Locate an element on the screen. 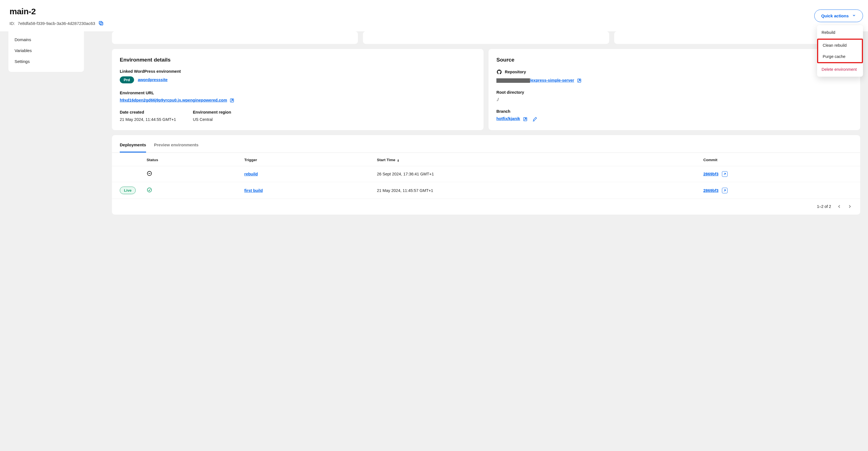 Image resolution: width=868 pixels, height=451 pixels. id-label: ID: is located at coordinates (12, 23).